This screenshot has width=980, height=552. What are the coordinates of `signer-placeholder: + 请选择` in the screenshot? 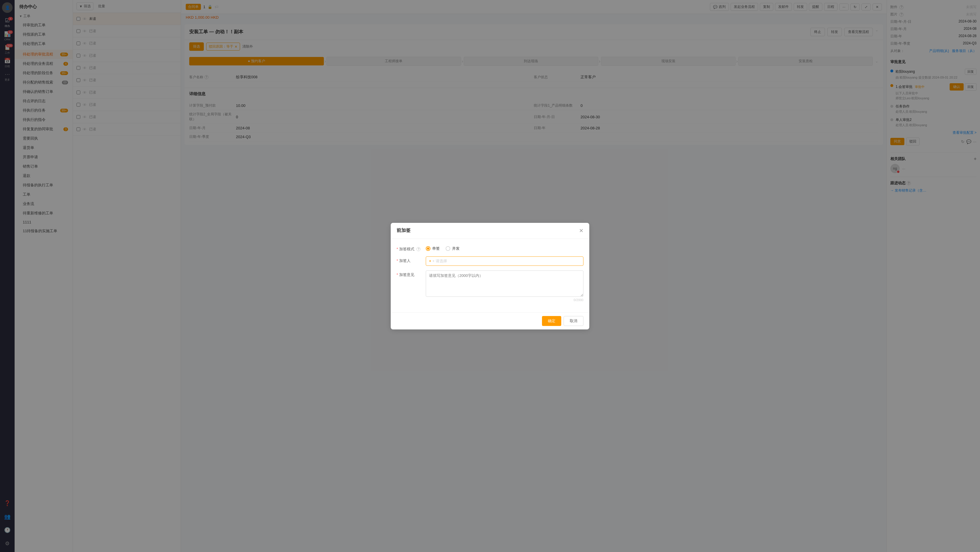 It's located at (440, 261).